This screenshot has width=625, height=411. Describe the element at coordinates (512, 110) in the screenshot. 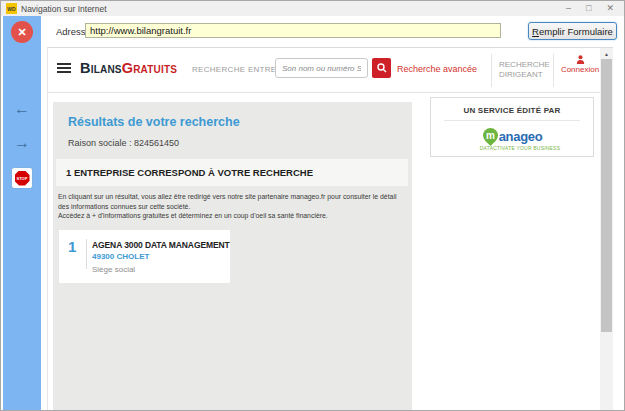

I see `service-card-title: UN SERVICE ÉDITÉ PAR` at that location.